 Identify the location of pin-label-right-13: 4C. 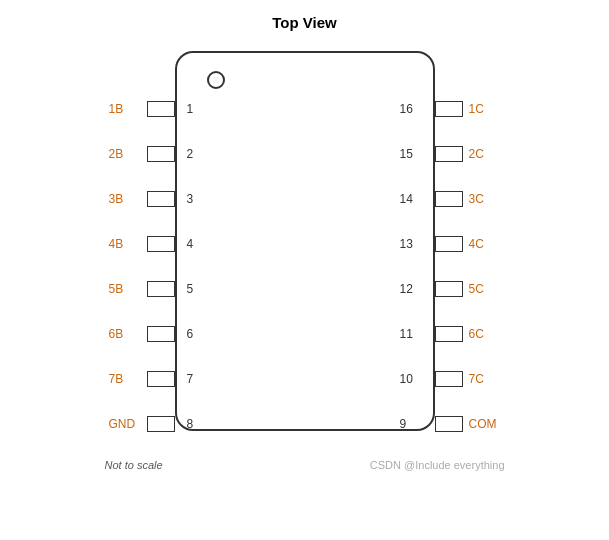
(476, 244).